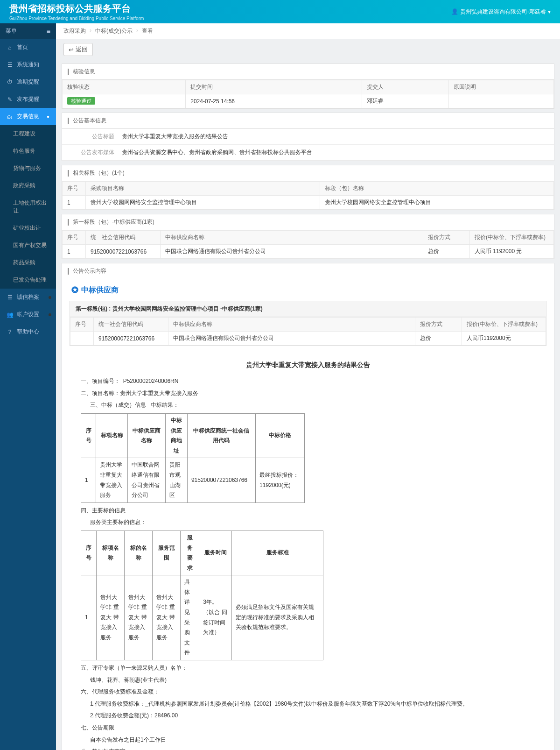  What do you see at coordinates (28, 151) in the screenshot?
I see `nav-item: 特色服务` at bounding box center [28, 151].